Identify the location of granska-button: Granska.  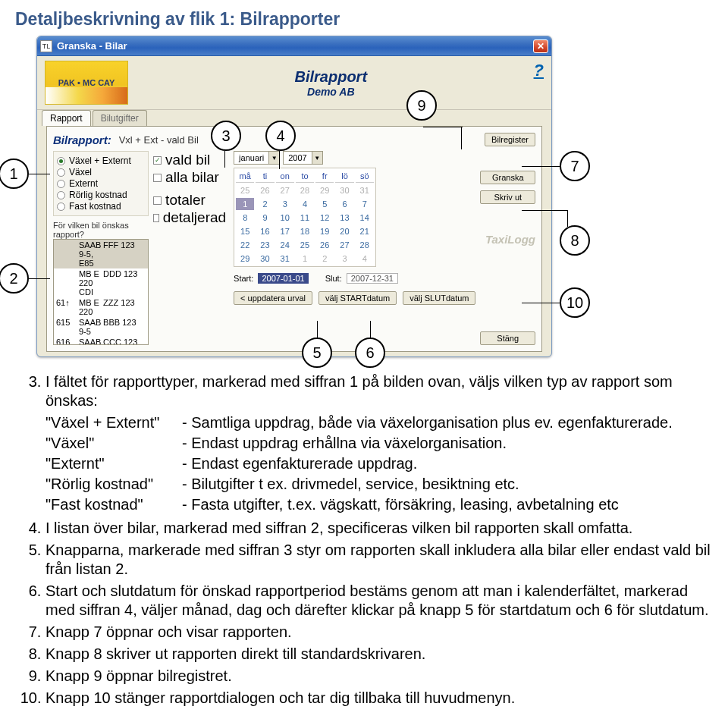
(508, 177).